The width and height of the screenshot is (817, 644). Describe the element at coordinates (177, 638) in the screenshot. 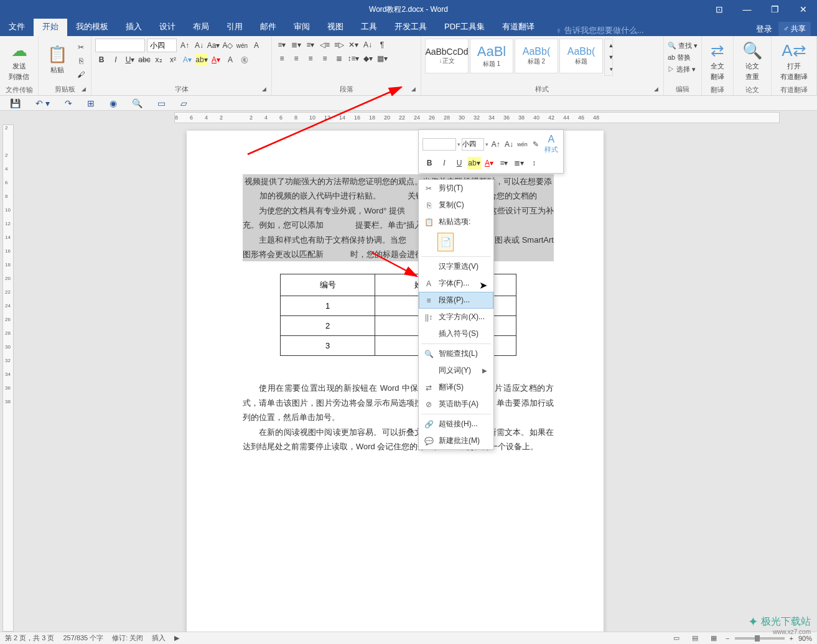

I see `status-macro-icon: ▶` at that location.